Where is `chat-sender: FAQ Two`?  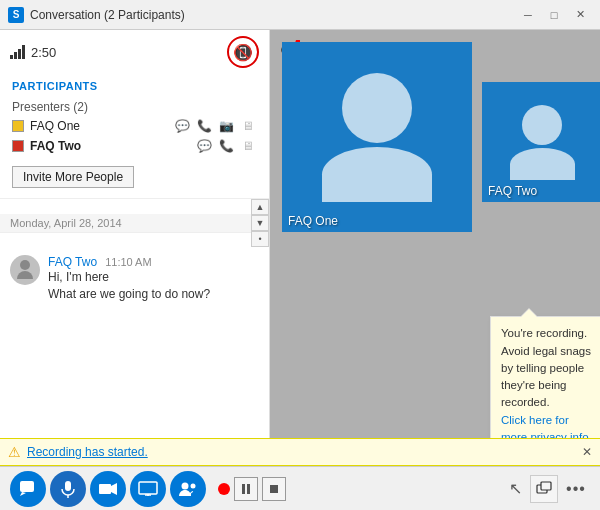
chat-sender: FAQ Two is located at coordinates (72, 262).